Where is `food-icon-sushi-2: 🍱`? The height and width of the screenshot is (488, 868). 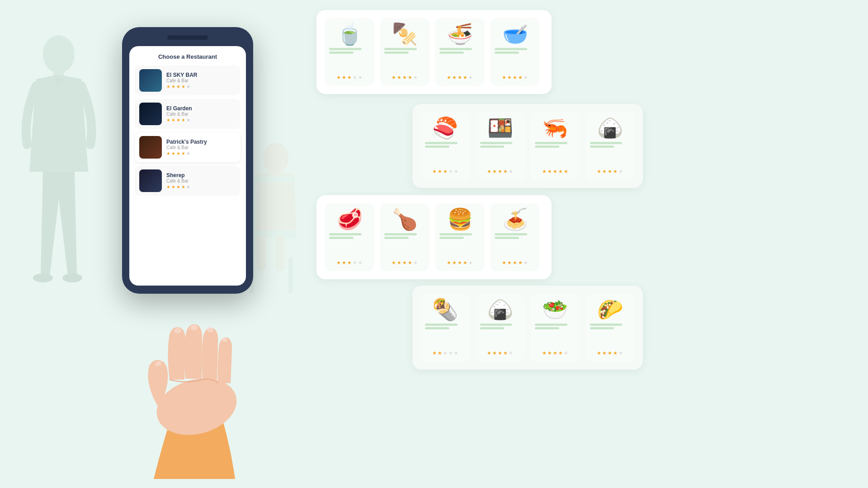 food-icon-sushi-2: 🍱 is located at coordinates (500, 128).